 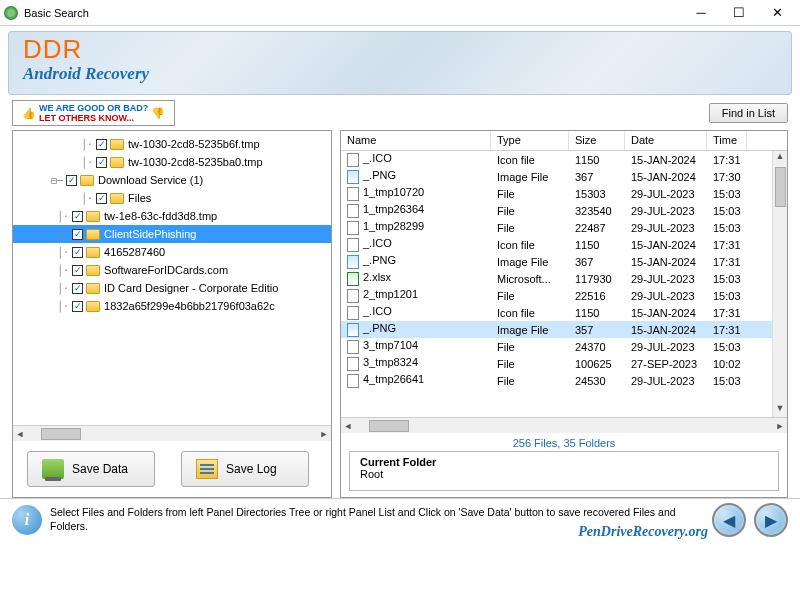 What do you see at coordinates (134, 252) in the screenshot?
I see `tree-item-label: 4165287460` at bounding box center [134, 252].